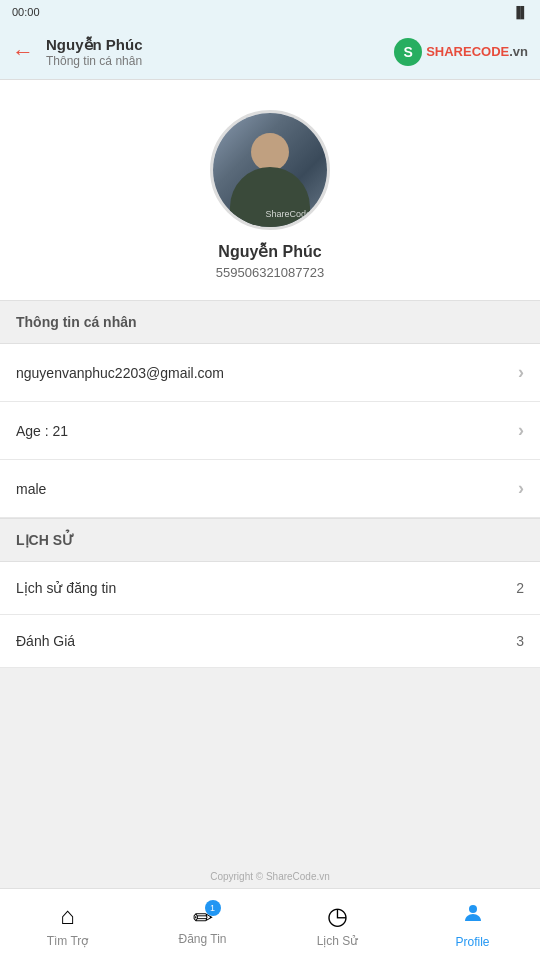 The height and width of the screenshot is (960, 540). Describe the element at coordinates (270, 489) in the screenshot. I see `gender-item: male ›` at that location.